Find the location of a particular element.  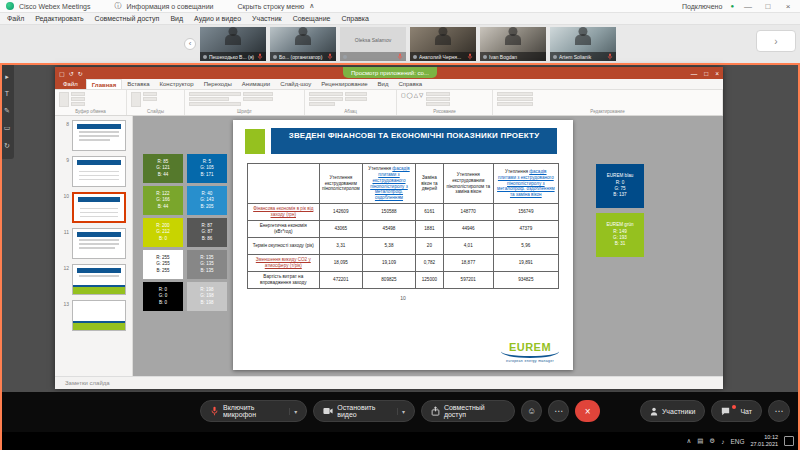

ribbon-group-slides: Слайды is located at coordinates (156, 102).